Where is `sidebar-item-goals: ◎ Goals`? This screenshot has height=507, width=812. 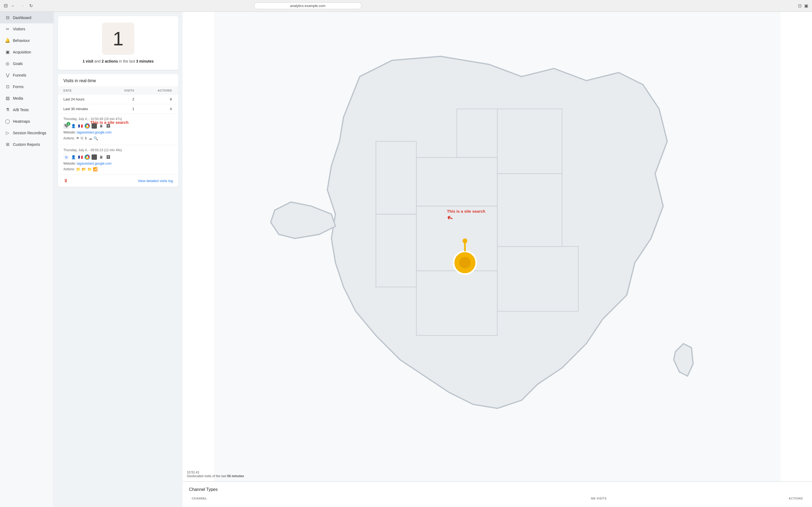
sidebar-item-goals: ◎ Goals is located at coordinates (27, 64).